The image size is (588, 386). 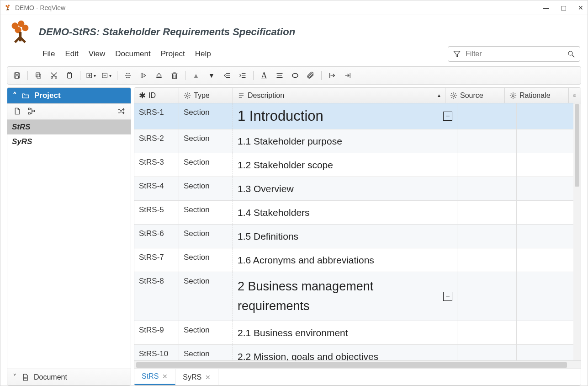 What do you see at coordinates (357, 365) in the screenshot?
I see `horizontal-scrollbar` at bounding box center [357, 365].